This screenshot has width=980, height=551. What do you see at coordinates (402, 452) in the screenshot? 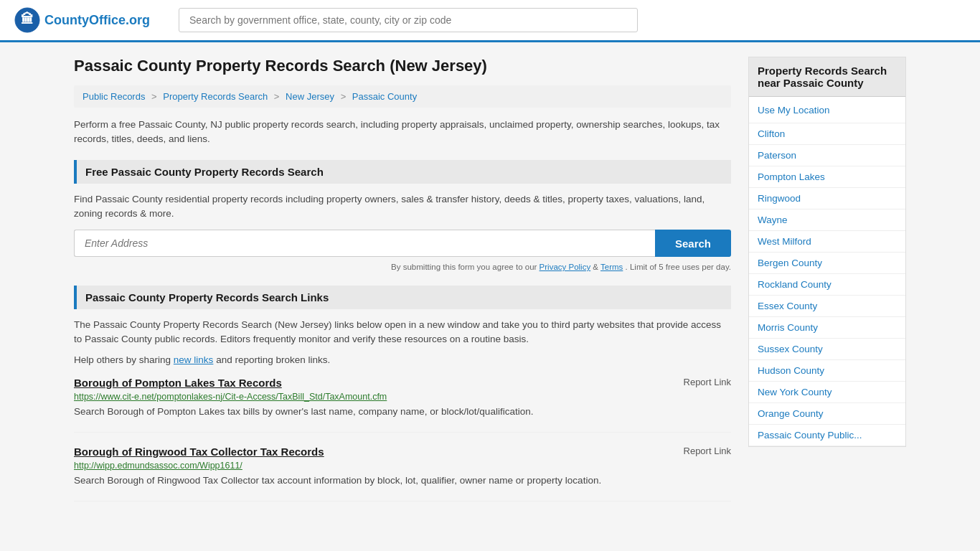
I see `record-header-2: Borough of Ringwood Tax Collector Tax Re…` at bounding box center [402, 452].